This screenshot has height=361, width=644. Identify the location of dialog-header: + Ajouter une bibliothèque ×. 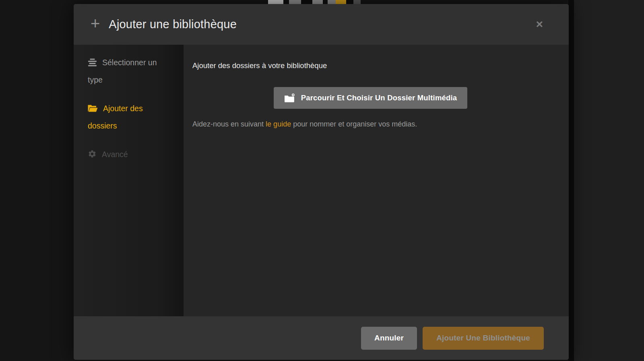
(321, 24).